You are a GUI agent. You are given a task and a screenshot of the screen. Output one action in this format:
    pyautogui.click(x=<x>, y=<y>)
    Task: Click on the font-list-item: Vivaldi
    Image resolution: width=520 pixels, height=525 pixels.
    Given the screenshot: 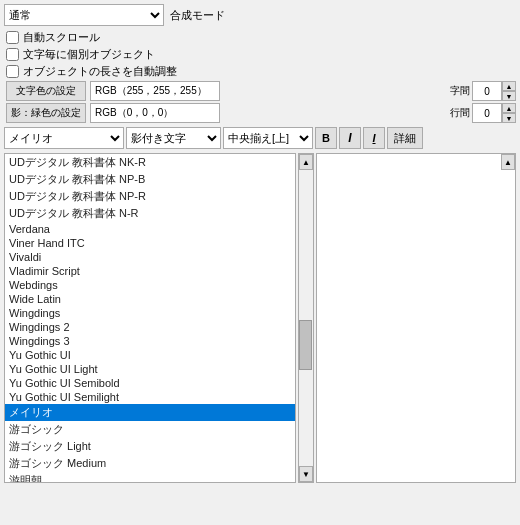 What is the action you would take?
    pyautogui.click(x=150, y=257)
    